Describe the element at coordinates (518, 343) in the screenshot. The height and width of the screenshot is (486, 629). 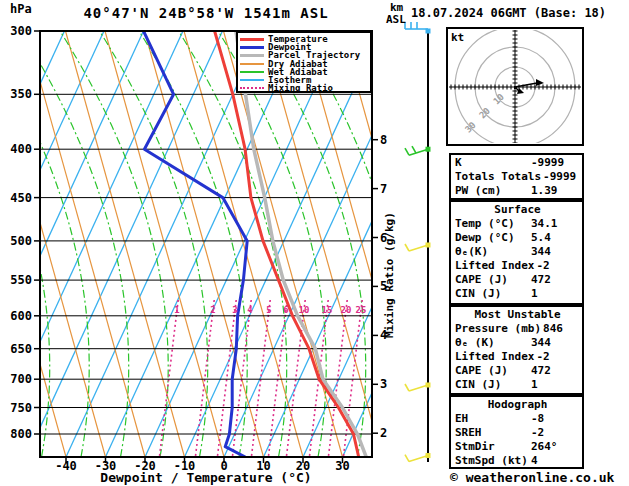
I see `stat-row: θₑ (K)344` at that location.